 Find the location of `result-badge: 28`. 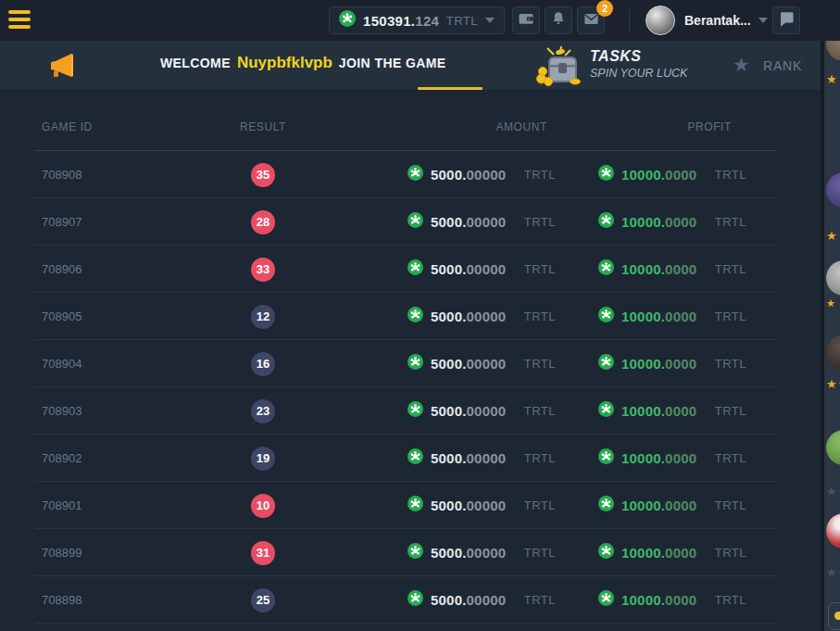

result-badge: 28 is located at coordinates (263, 222).